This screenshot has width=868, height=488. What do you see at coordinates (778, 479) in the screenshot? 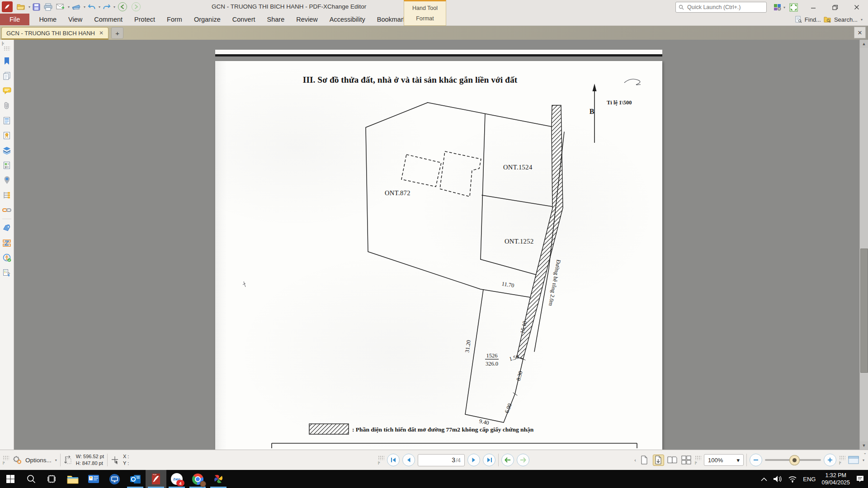
I see `volume-icon` at bounding box center [778, 479].